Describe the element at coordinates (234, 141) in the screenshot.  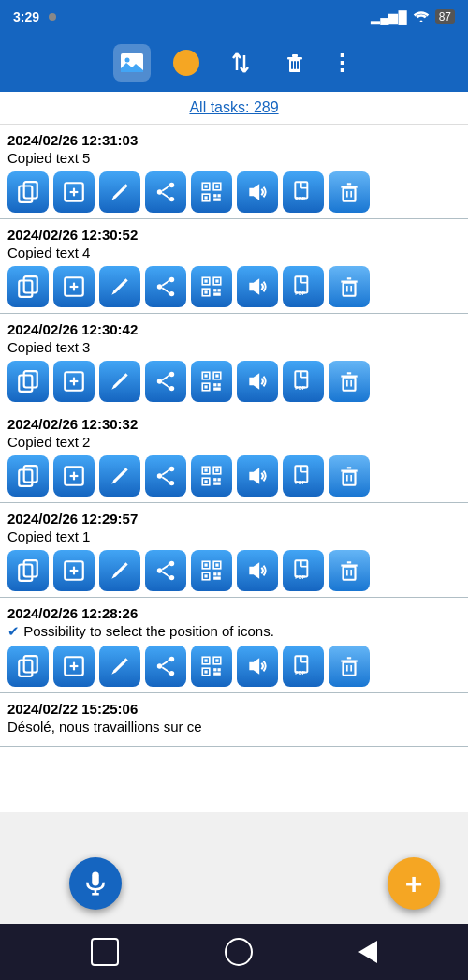
I see `clip-timestamp-0: 2024/02/26 12:31:03` at that location.